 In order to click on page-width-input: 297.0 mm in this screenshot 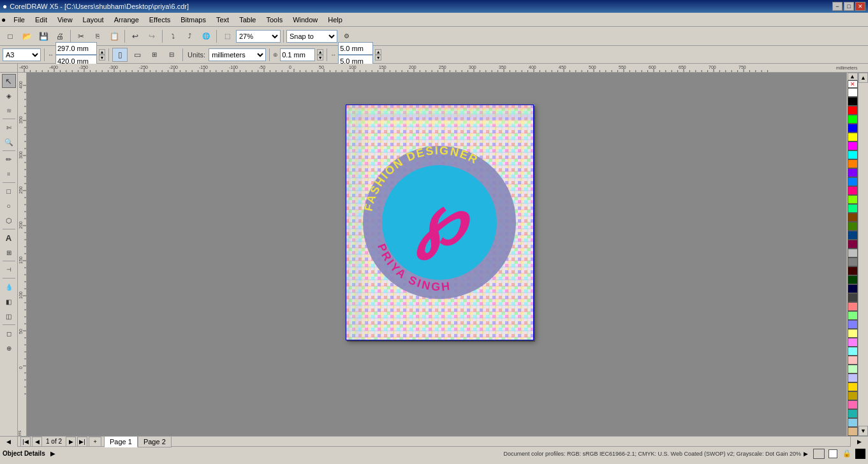, I will do `click(77, 48)`.